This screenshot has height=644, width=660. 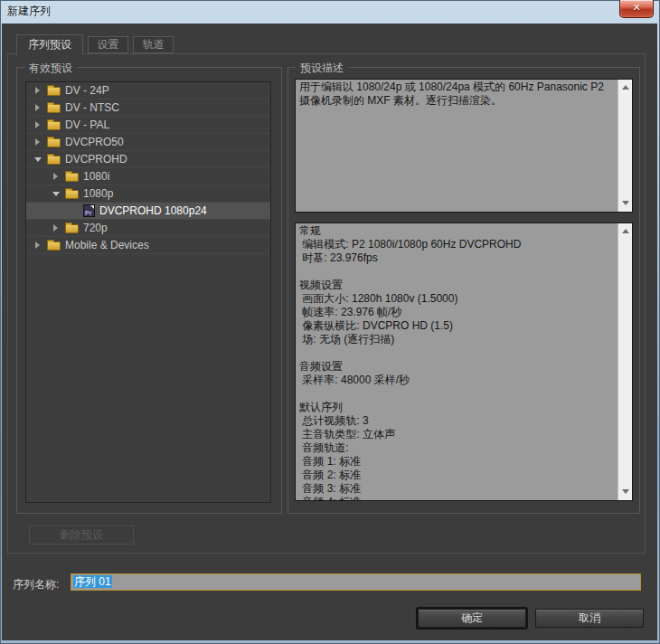 What do you see at coordinates (96, 159) in the screenshot?
I see `tree-item-label: DVCPROHD` at bounding box center [96, 159].